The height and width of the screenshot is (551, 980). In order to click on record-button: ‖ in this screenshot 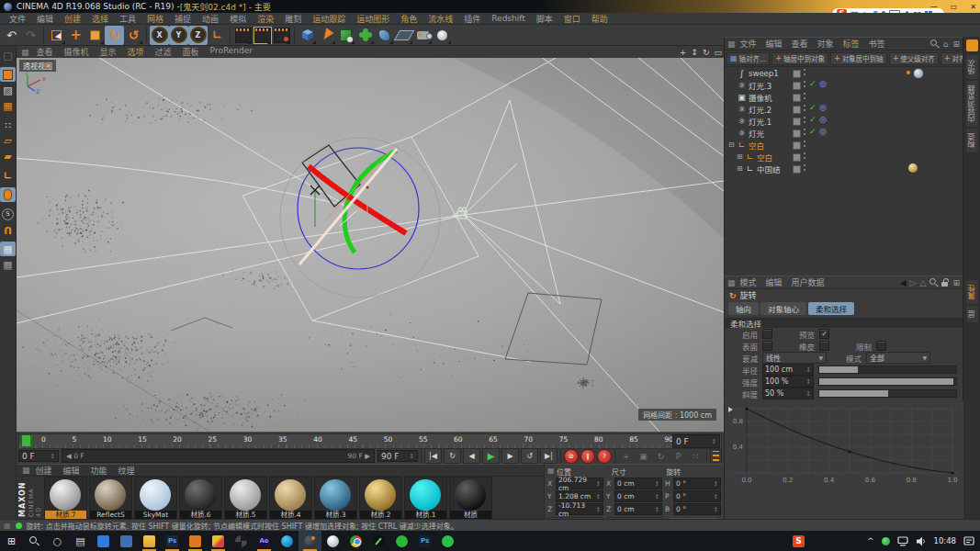, I will do `click(588, 456)`.